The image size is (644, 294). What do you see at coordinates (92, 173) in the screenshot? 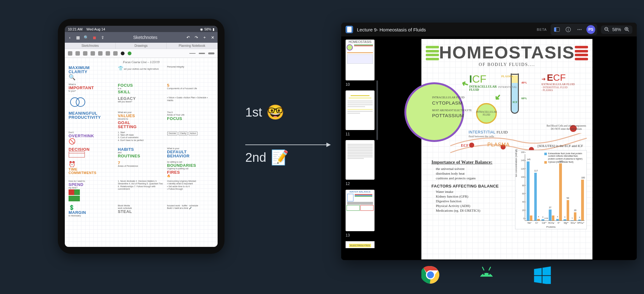
I see `word-commitments: COMMITMENTS` at bounding box center [92, 173].